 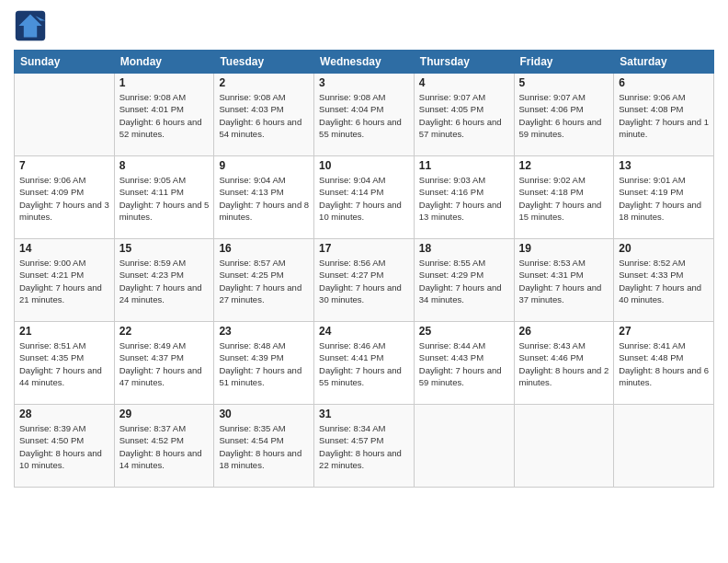 What do you see at coordinates (64, 166) in the screenshot?
I see `day-number: 7` at bounding box center [64, 166].